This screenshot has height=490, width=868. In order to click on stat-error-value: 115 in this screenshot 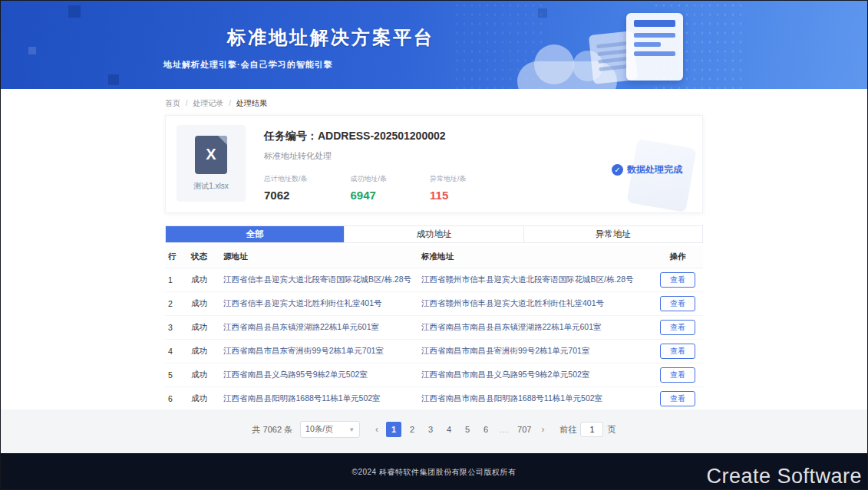, I will do `click(448, 195)`.